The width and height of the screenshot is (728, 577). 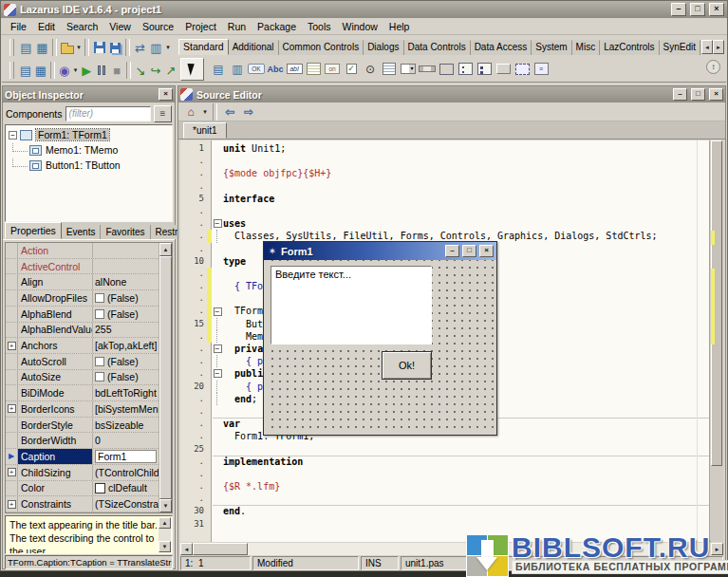 I want to click on menu-package: Package, so click(x=277, y=27).